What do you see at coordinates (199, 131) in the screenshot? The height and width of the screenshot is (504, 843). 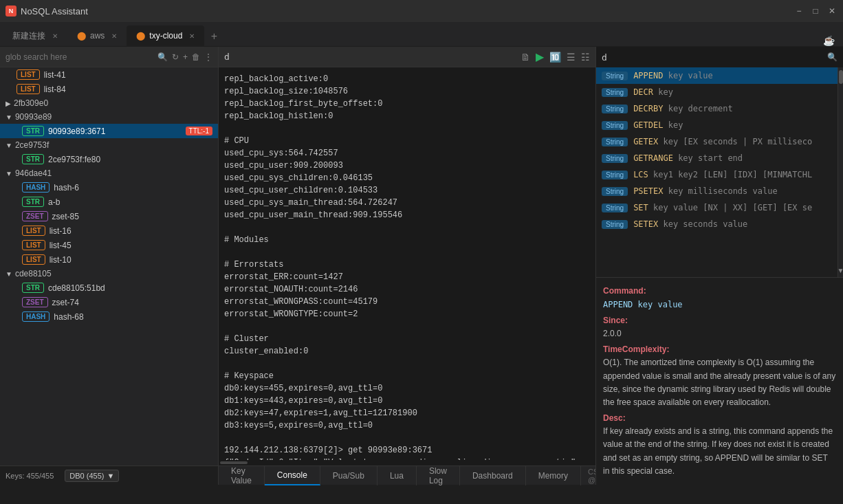 I see `ttl-badge: TTL:-1` at bounding box center [199, 131].